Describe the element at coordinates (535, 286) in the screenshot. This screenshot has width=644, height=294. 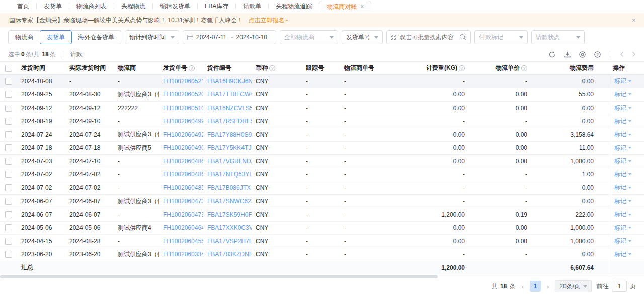
I see `page-number-current: 1` at that location.